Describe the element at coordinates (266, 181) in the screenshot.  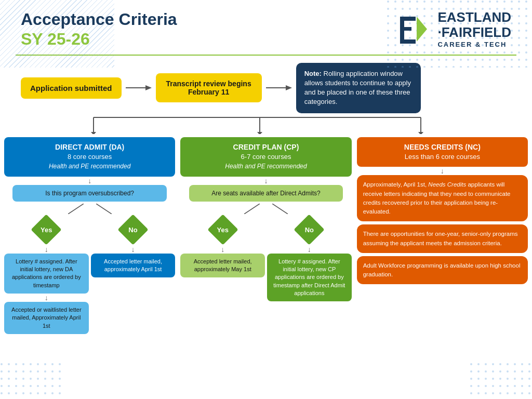
I see `cp-arrow1: ↓` at that location.